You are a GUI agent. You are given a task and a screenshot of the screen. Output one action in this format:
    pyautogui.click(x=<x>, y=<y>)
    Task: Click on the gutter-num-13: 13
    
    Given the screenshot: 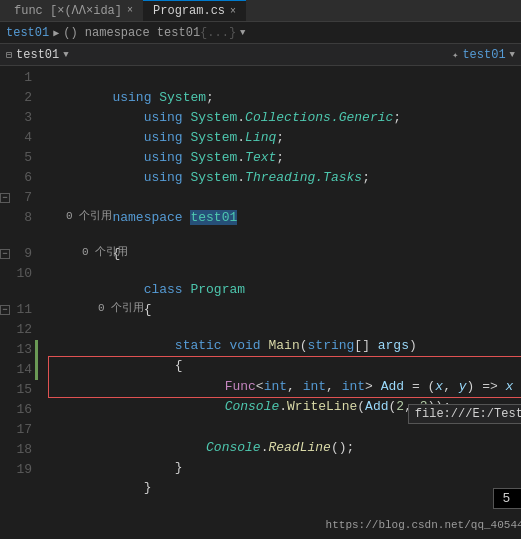 What is the action you would take?
    pyautogui.click(x=23, y=350)
    